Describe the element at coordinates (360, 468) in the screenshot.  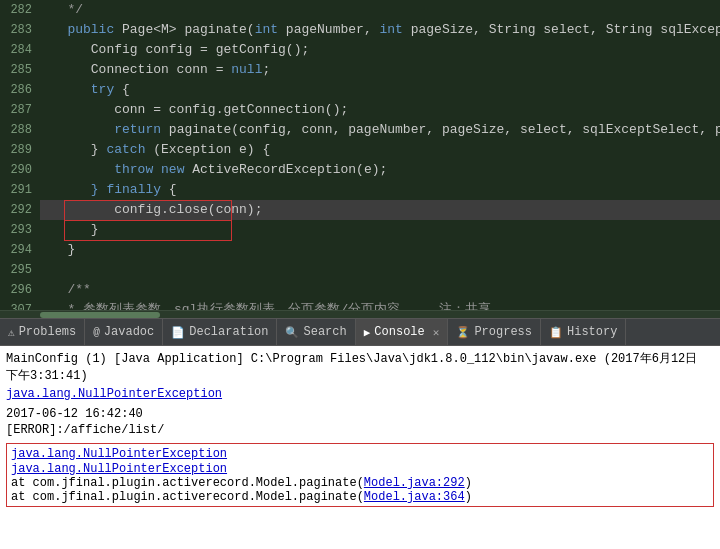
I see `stack-line-2: java.lang.NullPointerException` at that location.